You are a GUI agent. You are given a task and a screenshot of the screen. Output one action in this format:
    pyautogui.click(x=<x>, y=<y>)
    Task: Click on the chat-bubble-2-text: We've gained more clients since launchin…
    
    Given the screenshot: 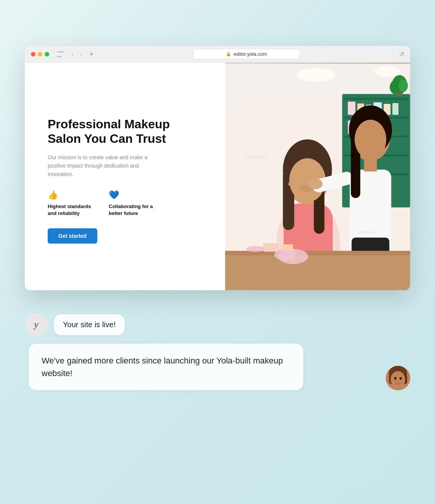 What is the action you would take?
    pyautogui.click(x=162, y=367)
    